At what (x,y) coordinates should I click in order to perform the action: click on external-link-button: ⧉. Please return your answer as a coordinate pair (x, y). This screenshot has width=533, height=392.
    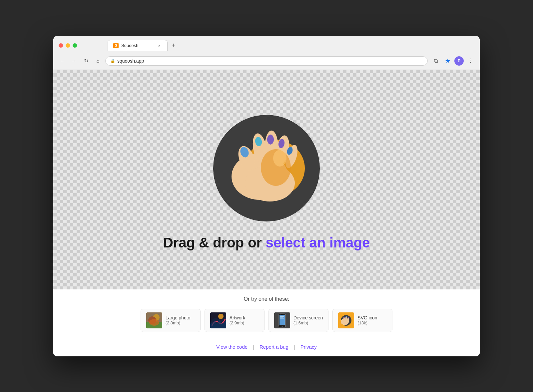
    Looking at the image, I should click on (436, 61).